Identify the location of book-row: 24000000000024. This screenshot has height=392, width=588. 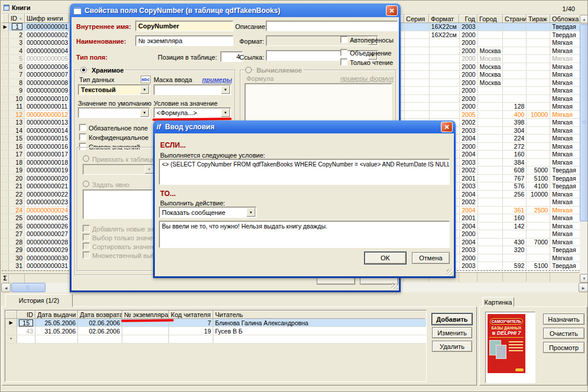
(35, 211).